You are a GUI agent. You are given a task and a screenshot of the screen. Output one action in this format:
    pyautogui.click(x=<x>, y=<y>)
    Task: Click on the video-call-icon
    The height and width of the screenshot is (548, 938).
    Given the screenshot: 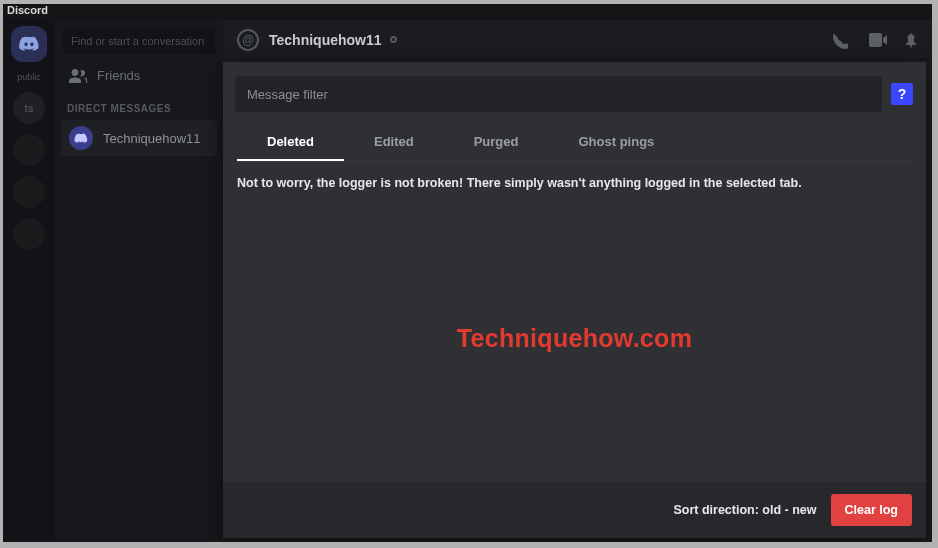 What is the action you would take?
    pyautogui.click(x=877, y=40)
    